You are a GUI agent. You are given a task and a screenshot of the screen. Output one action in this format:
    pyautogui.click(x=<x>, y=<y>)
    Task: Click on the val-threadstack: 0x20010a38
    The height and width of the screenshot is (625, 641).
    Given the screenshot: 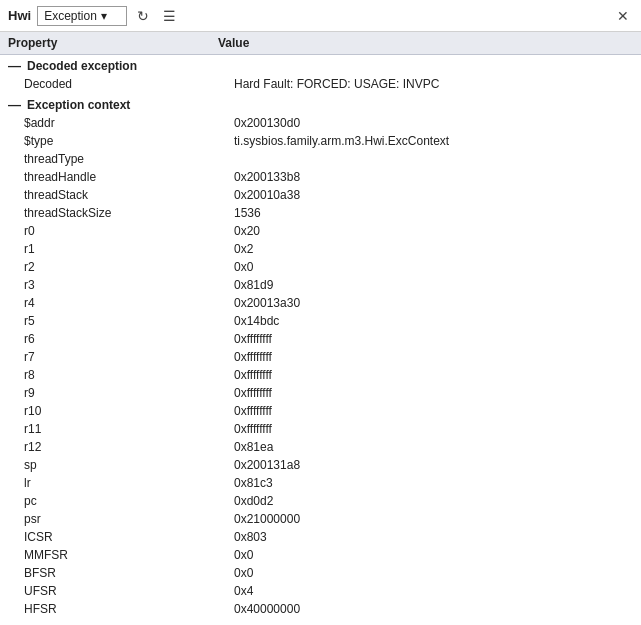 What is the action you would take?
    pyautogui.click(x=434, y=195)
    